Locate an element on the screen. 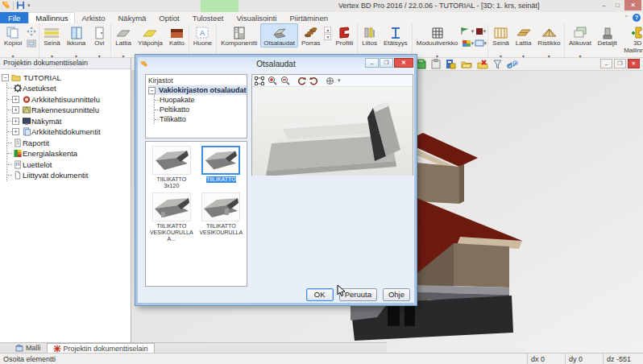 The image size is (643, 364). zone-flag-button: ▾ is located at coordinates (467, 31).